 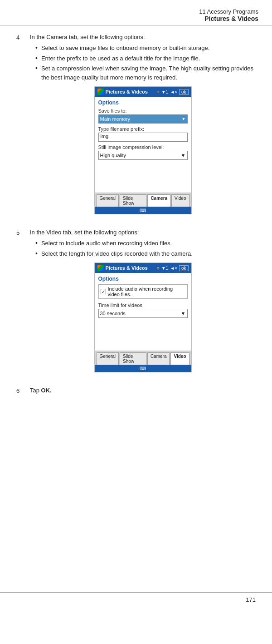 What do you see at coordinates (143, 292) in the screenshot?
I see `audio-checkbox-row: ✓ Include audio when recording video fil…` at bounding box center [143, 292].